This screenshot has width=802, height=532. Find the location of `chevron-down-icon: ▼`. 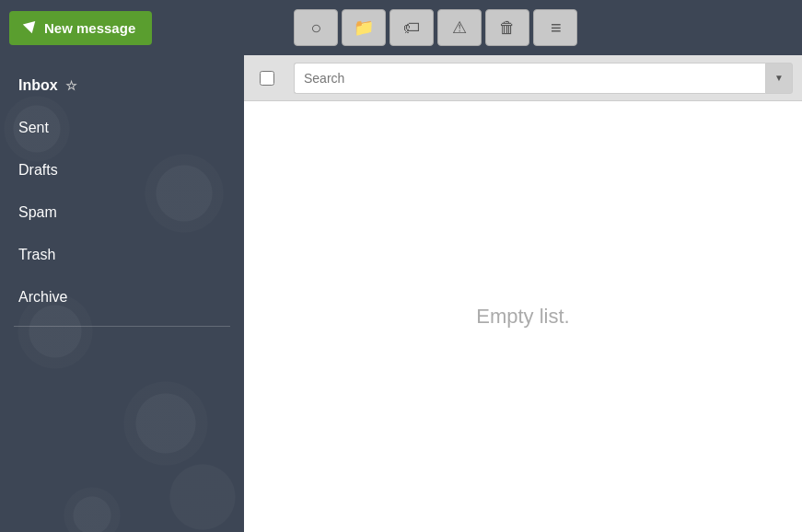

chevron-down-icon: ▼ is located at coordinates (779, 77).